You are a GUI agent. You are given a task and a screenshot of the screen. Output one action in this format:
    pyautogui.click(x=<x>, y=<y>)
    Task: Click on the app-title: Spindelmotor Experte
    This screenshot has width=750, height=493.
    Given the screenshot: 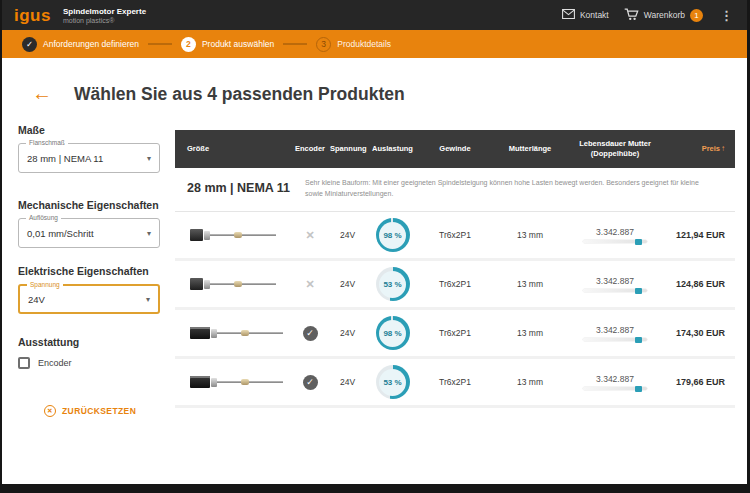 What is the action you would take?
    pyautogui.click(x=104, y=12)
    